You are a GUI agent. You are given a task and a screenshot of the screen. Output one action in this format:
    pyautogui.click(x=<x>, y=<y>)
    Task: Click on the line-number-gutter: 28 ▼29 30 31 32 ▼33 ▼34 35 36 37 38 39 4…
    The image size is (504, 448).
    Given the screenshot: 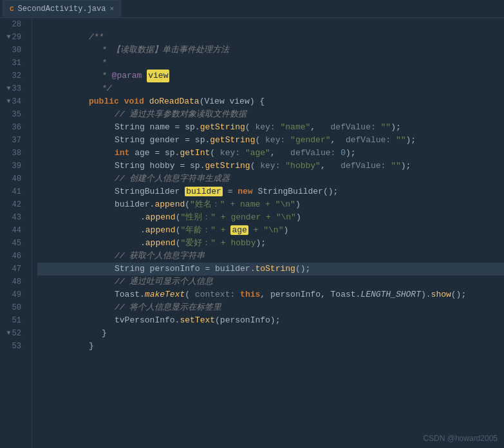 What is the action you would take?
    pyautogui.click(x=16, y=233)
    